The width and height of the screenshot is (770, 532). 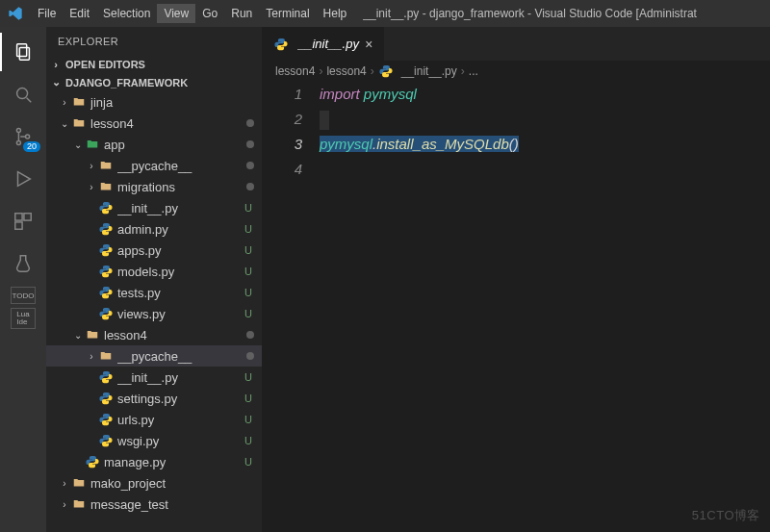 What do you see at coordinates (154, 229) in the screenshot?
I see `tree-item-admin-py: admin.pyU` at bounding box center [154, 229].